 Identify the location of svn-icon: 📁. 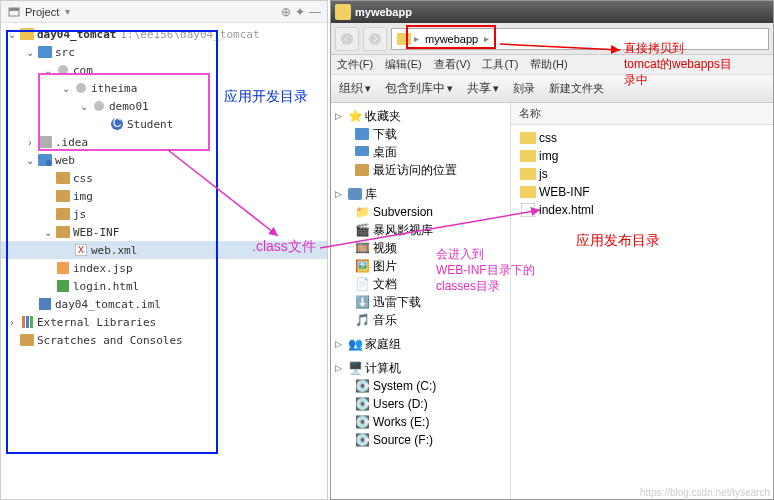
(362, 212).